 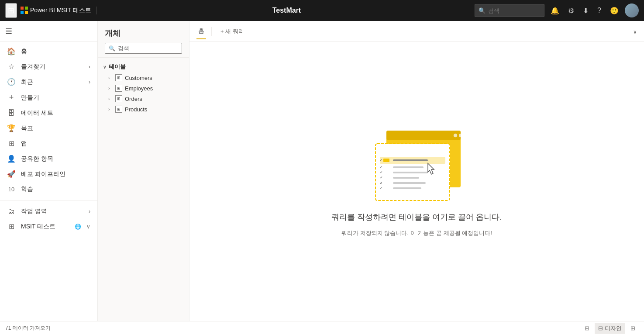 I want to click on divider-v, so click(x=211, y=31).